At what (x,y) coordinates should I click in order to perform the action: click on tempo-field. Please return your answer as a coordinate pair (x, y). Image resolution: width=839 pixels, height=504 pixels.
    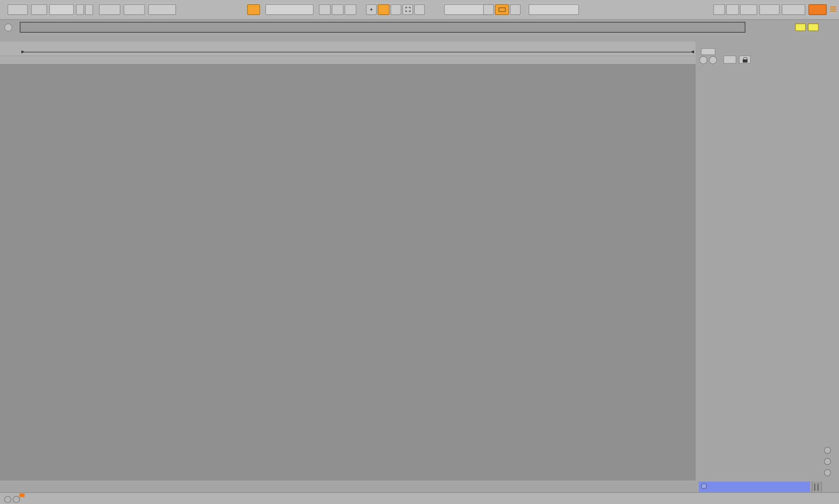
    Looking at the image, I should click on (62, 10).